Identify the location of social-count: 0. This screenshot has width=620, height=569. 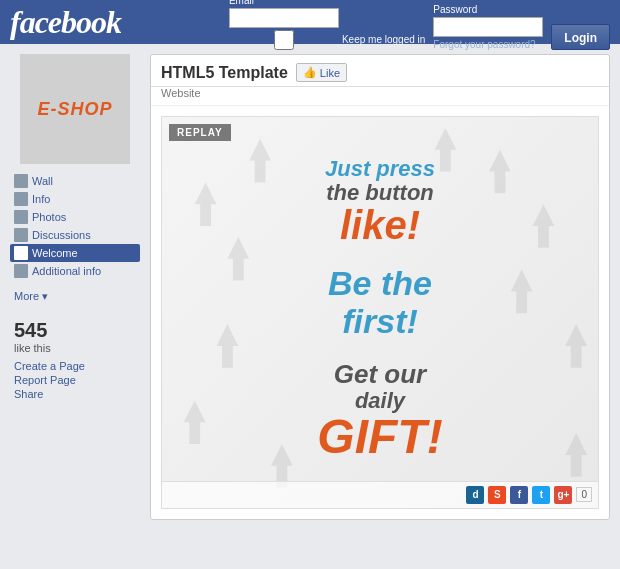
(584, 494).